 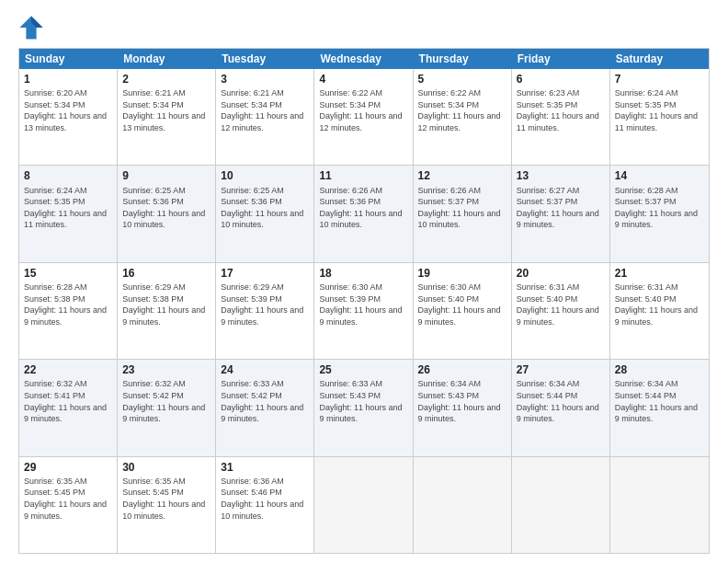 What do you see at coordinates (561, 59) in the screenshot?
I see `header-day-friday: Friday` at bounding box center [561, 59].